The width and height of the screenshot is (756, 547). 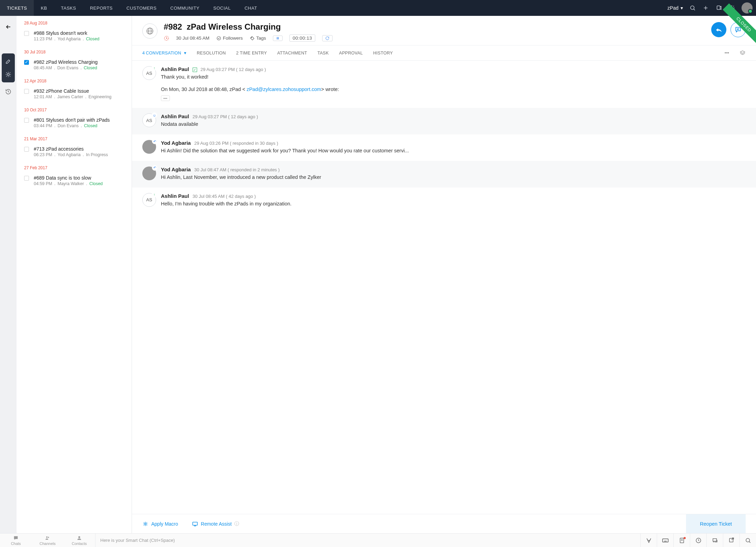 I want to click on apply-macro: Apply Macro, so click(x=160, y=524).